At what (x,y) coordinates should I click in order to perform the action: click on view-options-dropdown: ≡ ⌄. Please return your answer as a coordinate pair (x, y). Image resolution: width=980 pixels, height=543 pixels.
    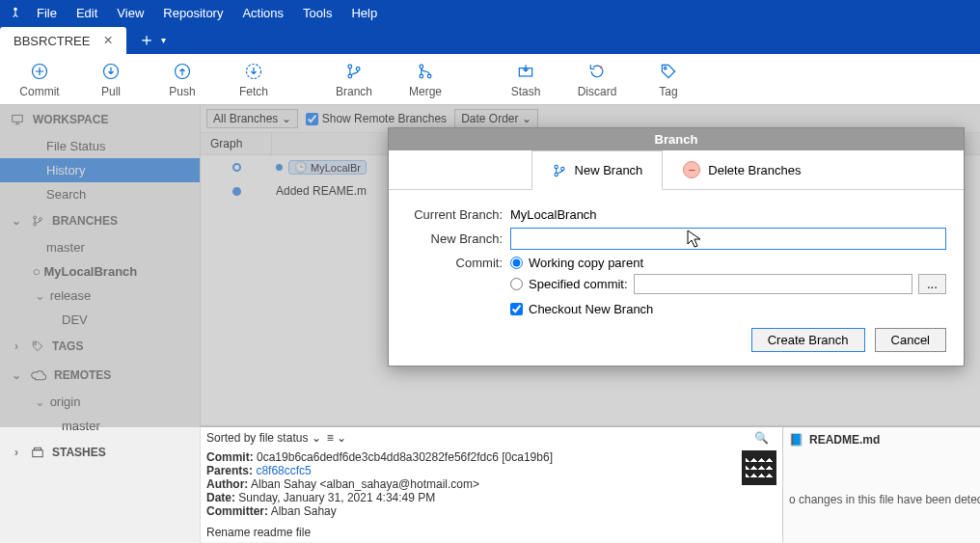
    Looking at the image, I should click on (337, 438).